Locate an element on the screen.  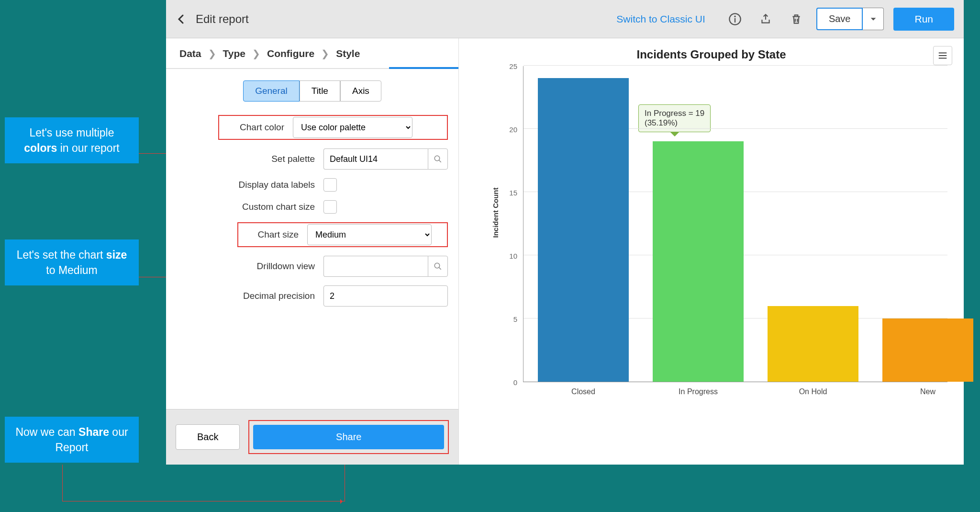
tab-title: Title is located at coordinates (320, 91).